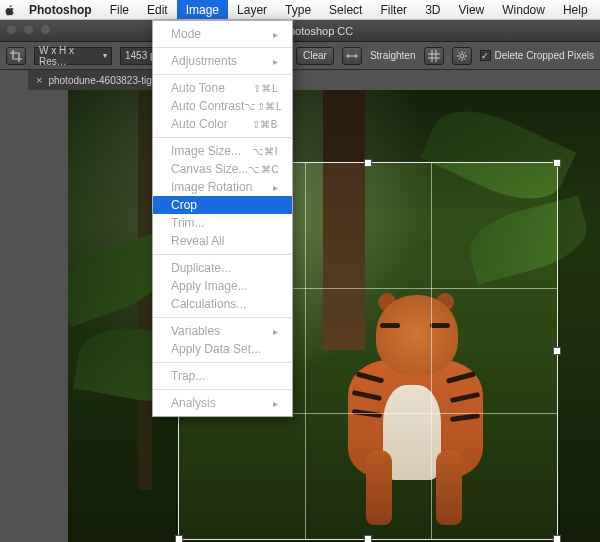 The height and width of the screenshot is (542, 600). I want to click on menuitem-image-size: Image Size...⌥⌘I, so click(222, 151).